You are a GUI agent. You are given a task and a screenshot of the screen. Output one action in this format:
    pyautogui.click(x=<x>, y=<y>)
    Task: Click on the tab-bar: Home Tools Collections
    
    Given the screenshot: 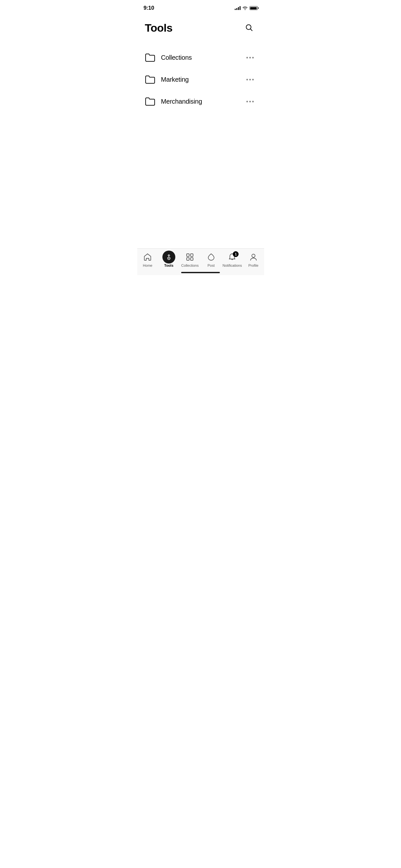 What is the action you would take?
    pyautogui.click(x=201, y=261)
    